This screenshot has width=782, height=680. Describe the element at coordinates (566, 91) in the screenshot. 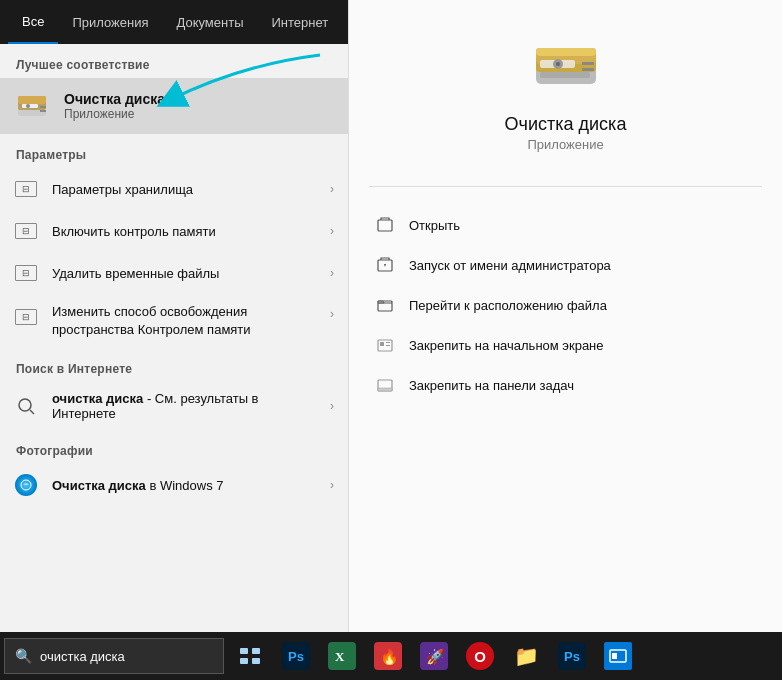

I see `right-app-header: Очистка диска Приложение` at that location.